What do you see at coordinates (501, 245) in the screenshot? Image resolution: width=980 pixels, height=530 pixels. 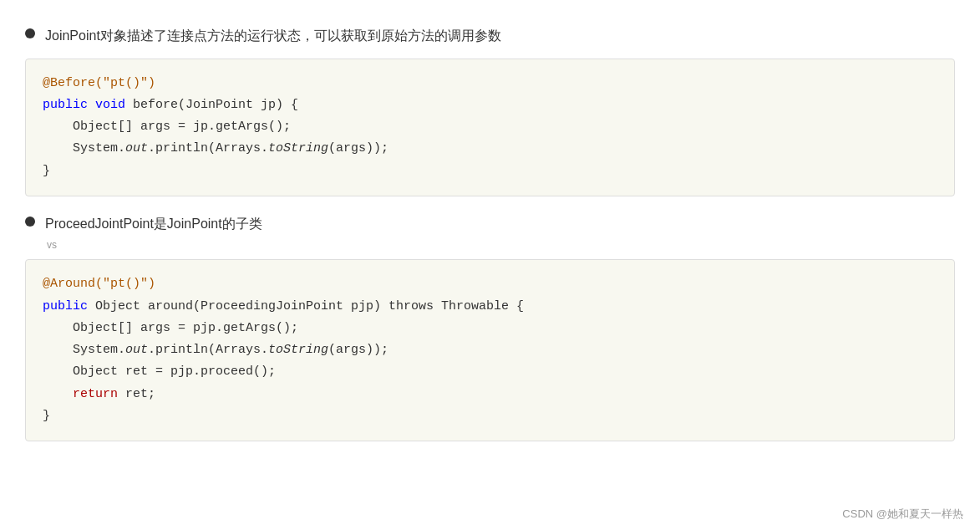 I see `sub-note: vs` at bounding box center [501, 245].